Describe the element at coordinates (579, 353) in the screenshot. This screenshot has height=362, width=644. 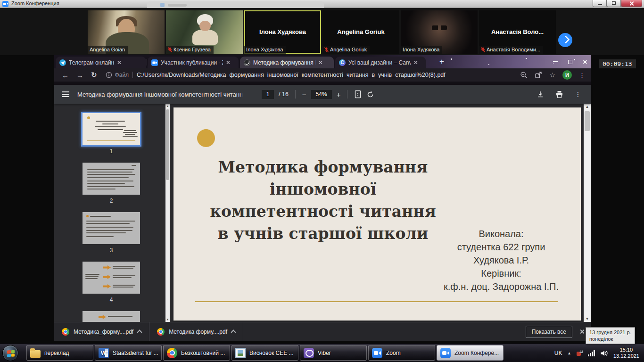
I see `tray-app-icon` at that location.